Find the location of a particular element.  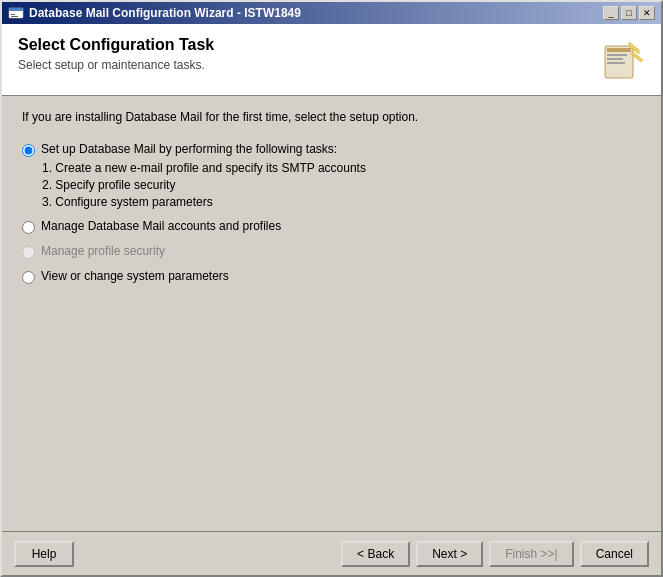

option-4-item: View or change system parameters is located at coordinates (332, 276).